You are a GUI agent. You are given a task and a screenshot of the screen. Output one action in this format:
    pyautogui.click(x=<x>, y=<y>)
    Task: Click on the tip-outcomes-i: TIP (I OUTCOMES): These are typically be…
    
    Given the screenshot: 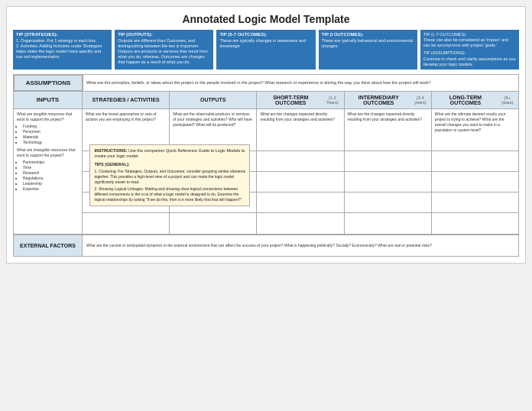 What is the action you would take?
    pyautogui.click(x=368, y=50)
    